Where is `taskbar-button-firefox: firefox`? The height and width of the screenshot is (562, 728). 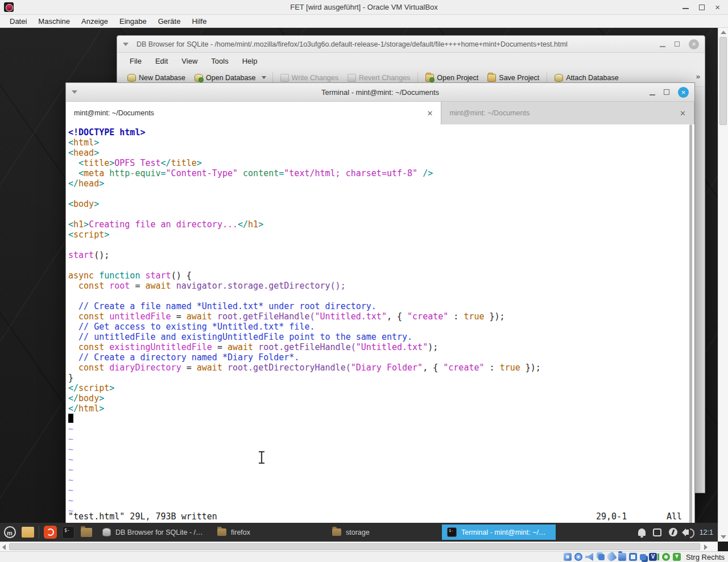
taskbar-button-firefox: firefox is located at coordinates (269, 532).